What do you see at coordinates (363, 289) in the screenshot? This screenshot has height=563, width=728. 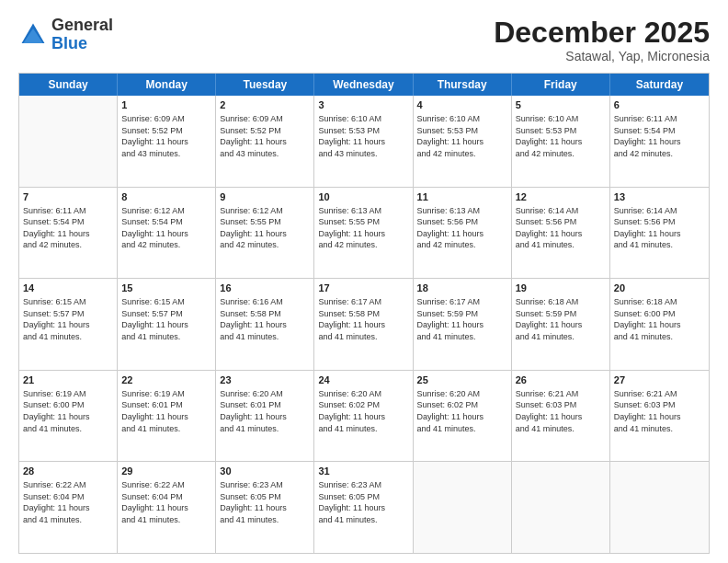 I see `day-number: 17` at bounding box center [363, 289].